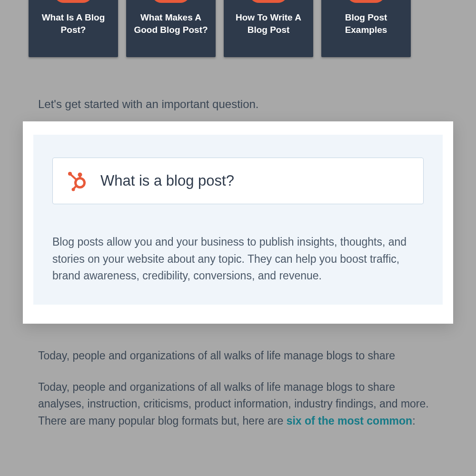  Describe the element at coordinates (238, 181) in the screenshot. I see `question-card: What is a blog post?` at that location.